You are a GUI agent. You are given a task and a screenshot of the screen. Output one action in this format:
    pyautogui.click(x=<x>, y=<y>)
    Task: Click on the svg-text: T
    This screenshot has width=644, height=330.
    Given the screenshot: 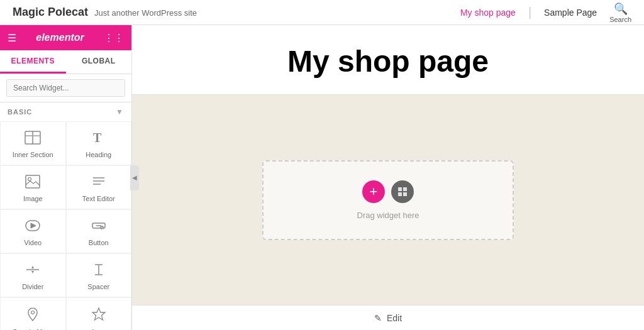 What is the action you would take?
    pyautogui.click(x=97, y=138)
    